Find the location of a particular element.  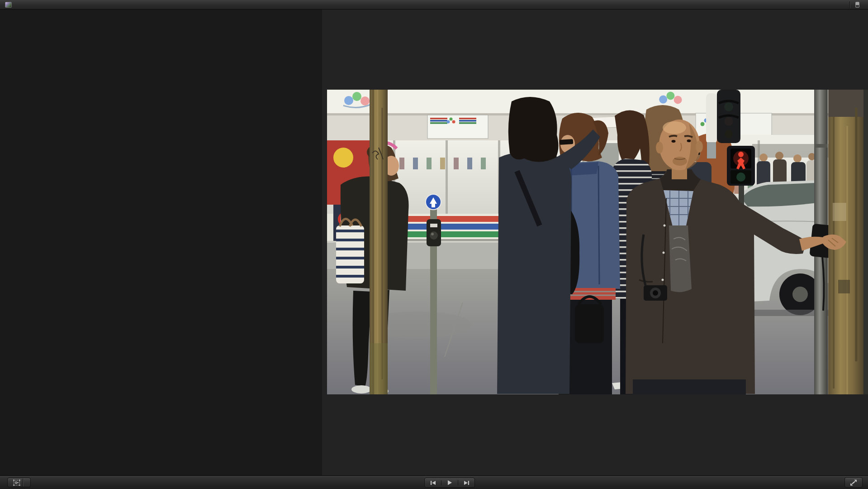

play-button is located at coordinates (450, 483).